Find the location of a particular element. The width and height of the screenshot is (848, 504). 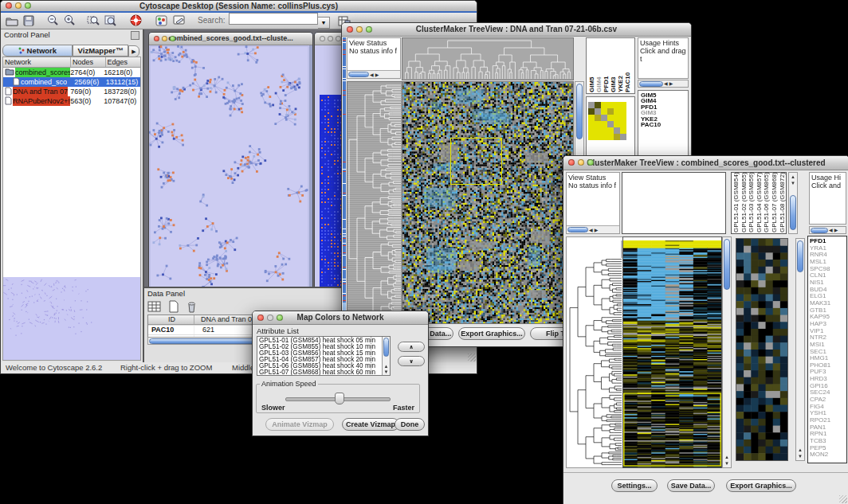

create-vizmap-button: Create Vizmap is located at coordinates (371, 424).